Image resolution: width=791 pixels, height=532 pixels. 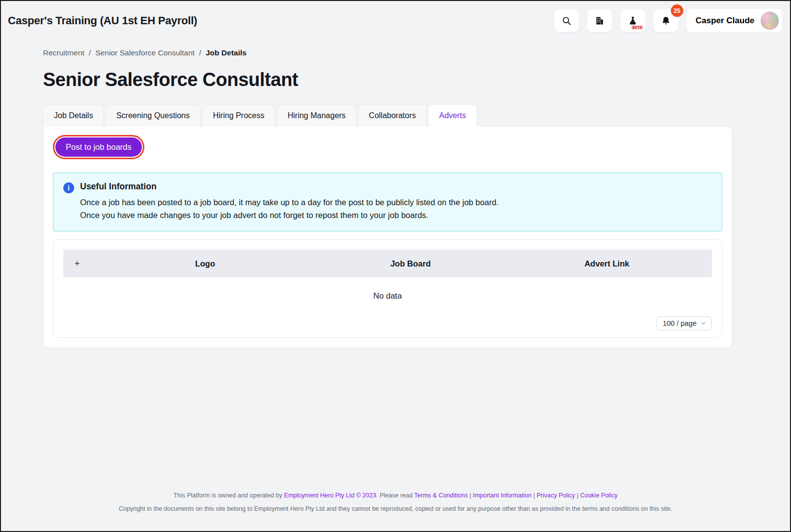 What do you see at coordinates (677, 11) in the screenshot?
I see `notification-count-badge: 25` at bounding box center [677, 11].